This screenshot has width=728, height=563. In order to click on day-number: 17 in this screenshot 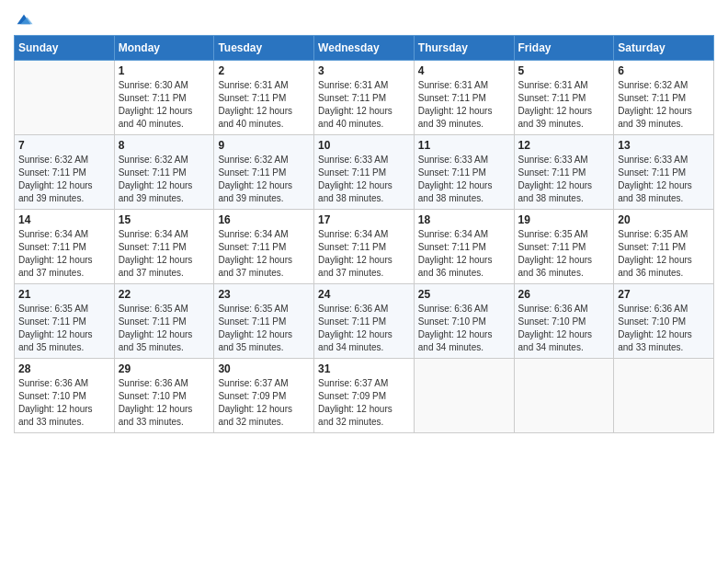, I will do `click(364, 220)`.